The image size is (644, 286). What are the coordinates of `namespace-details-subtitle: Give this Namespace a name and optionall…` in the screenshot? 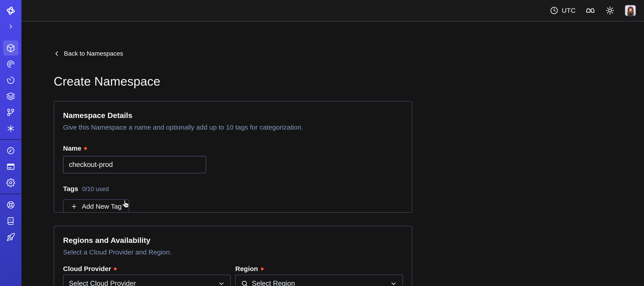 It's located at (233, 127).